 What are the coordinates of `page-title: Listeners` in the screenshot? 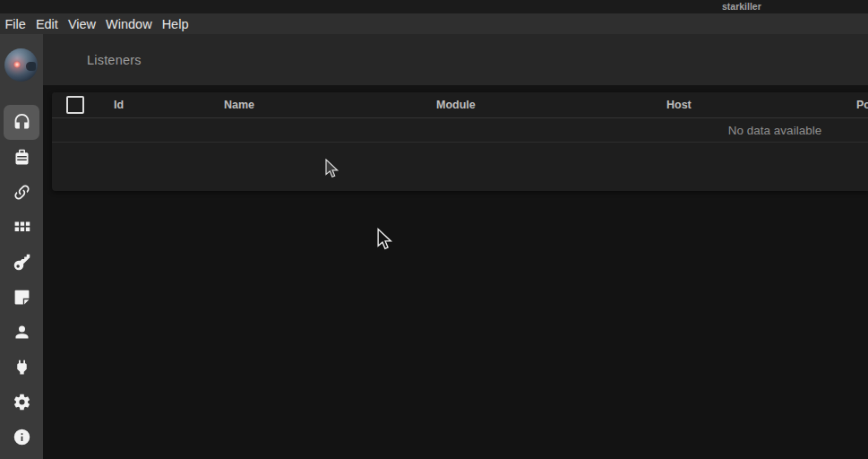 It's located at (115, 60).